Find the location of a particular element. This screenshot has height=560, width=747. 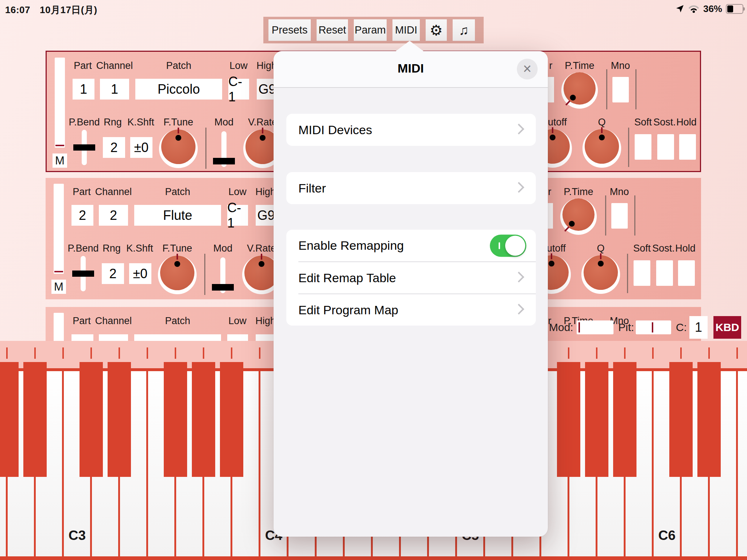

midi-devices-label: MIDI Devices is located at coordinates (335, 130).